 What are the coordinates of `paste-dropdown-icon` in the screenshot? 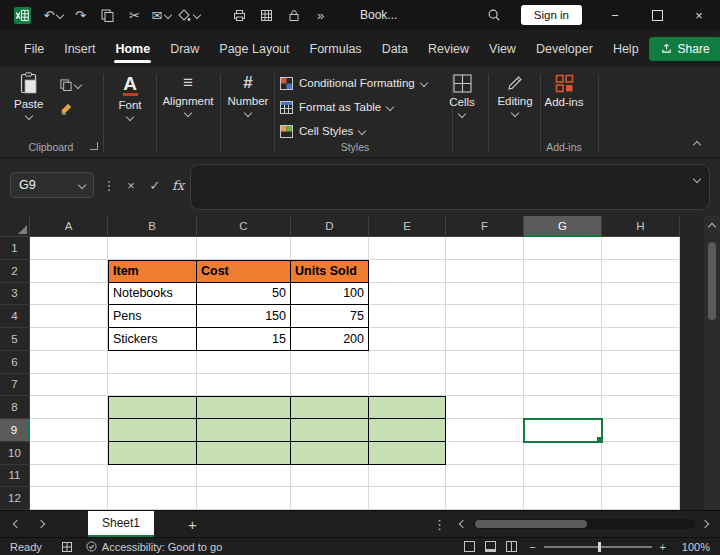 It's located at (28, 116).